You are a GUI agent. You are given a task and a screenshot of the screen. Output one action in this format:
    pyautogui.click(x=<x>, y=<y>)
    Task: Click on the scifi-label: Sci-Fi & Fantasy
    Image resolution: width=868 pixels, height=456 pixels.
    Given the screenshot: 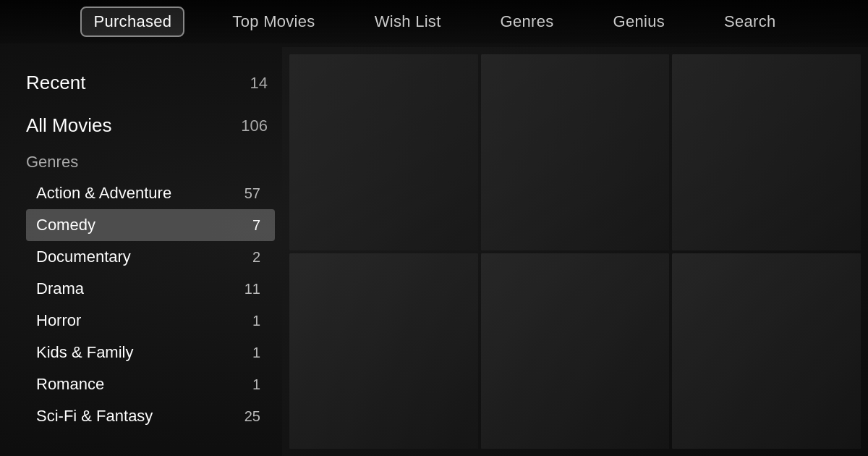 What is the action you would take?
    pyautogui.click(x=94, y=416)
    